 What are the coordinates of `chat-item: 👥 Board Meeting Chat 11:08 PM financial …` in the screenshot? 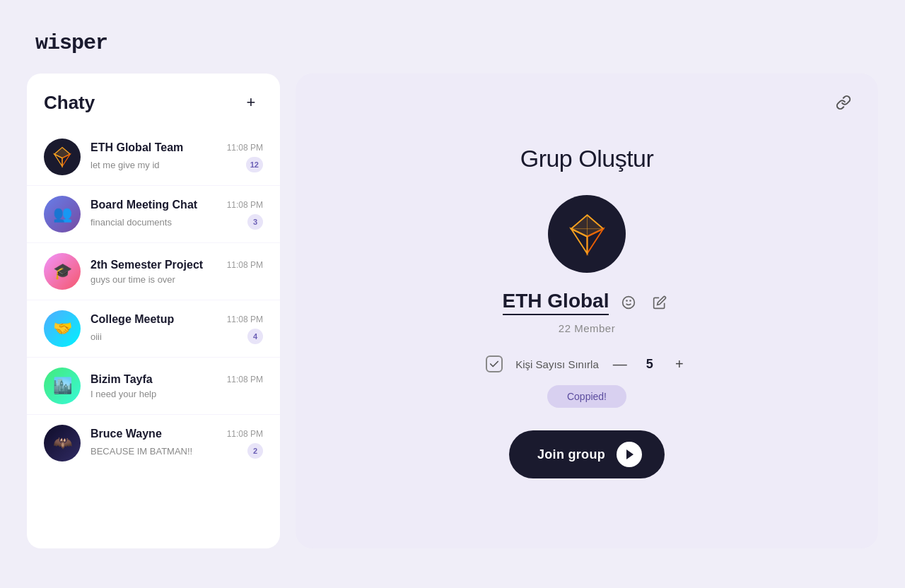 It's located at (153, 215).